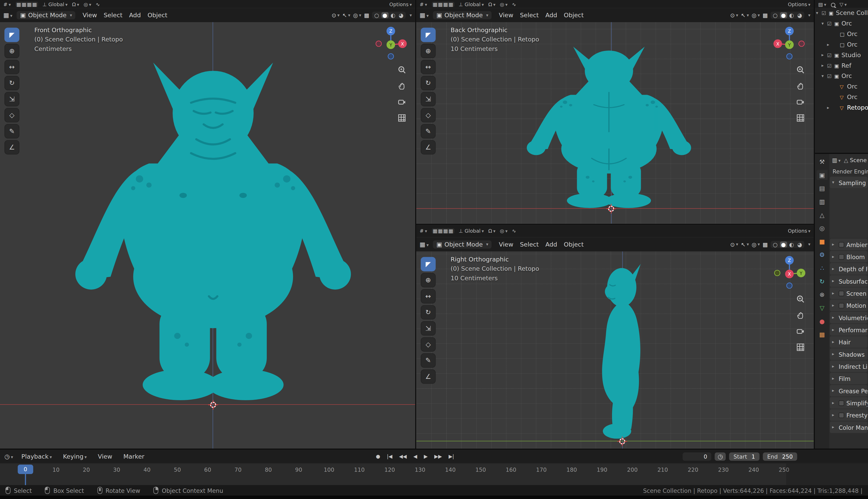  What do you see at coordinates (824, 65) in the screenshot?
I see `expander-icon: ▸` at bounding box center [824, 65].